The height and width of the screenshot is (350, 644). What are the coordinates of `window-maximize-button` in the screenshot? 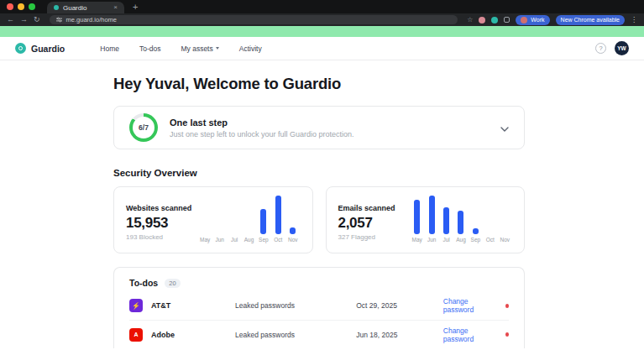 It's located at (32, 7).